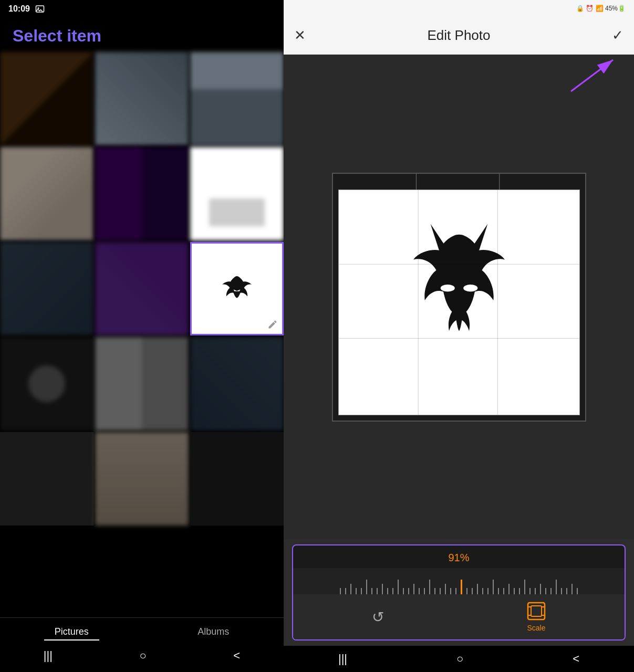  What do you see at coordinates (213, 632) in the screenshot?
I see `tab-albums: Albums` at bounding box center [213, 632].